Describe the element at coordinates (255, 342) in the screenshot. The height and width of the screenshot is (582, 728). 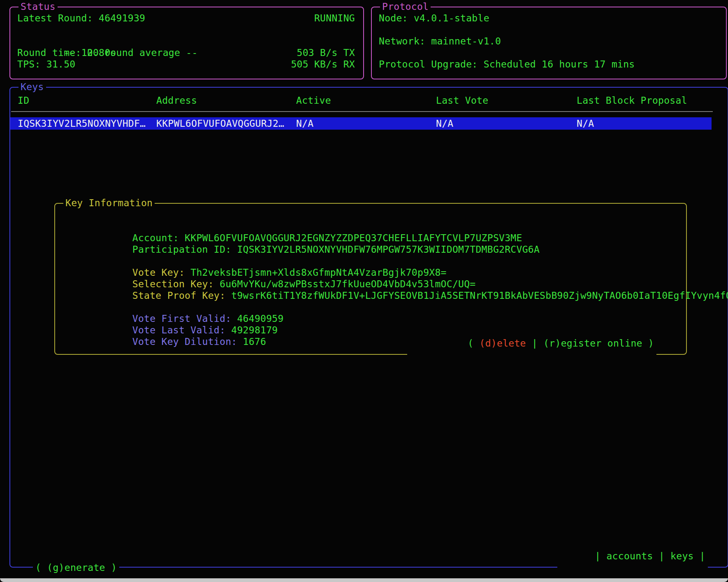
I see `vote-key-dilution-value: 1676` at that location.